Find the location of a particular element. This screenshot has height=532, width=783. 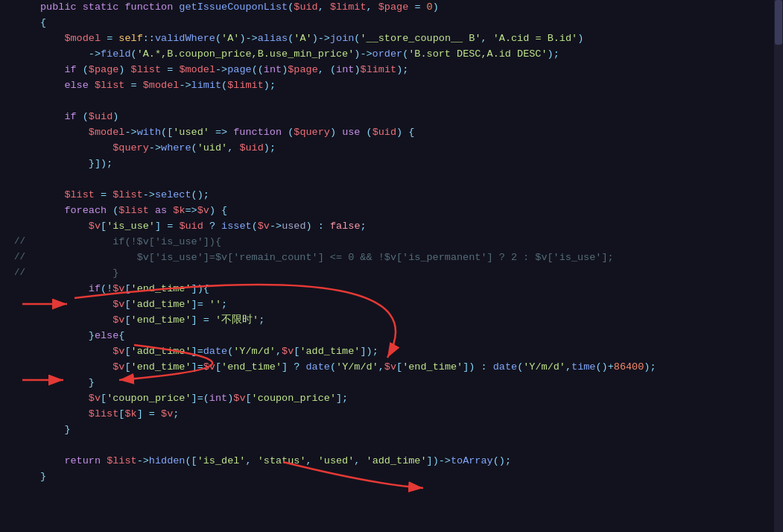

line-13: $list = $list->select(); is located at coordinates (392, 195).